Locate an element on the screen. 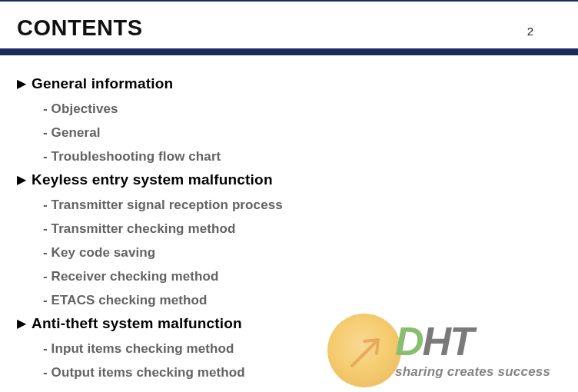 The image size is (578, 392). toc-item: Key code saving is located at coordinates (302, 252).